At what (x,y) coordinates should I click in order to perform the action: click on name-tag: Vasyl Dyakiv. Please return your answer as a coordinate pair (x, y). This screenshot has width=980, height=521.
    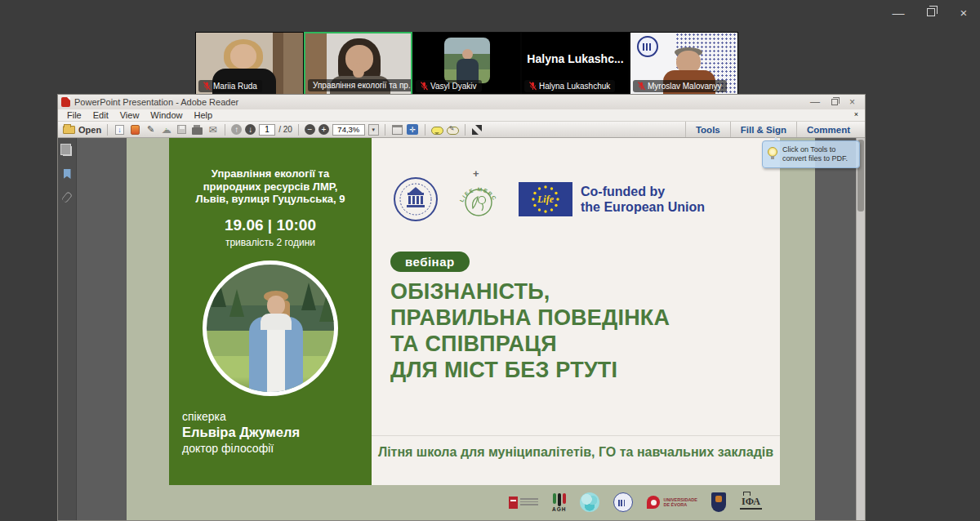
    Looking at the image, I should click on (449, 87).